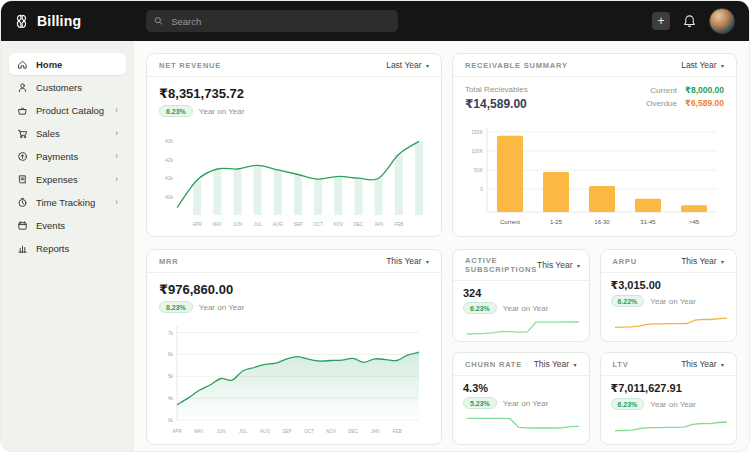 This screenshot has width=750, height=452. I want to click on net-revenue-growth-caption: Year on Year, so click(222, 112).